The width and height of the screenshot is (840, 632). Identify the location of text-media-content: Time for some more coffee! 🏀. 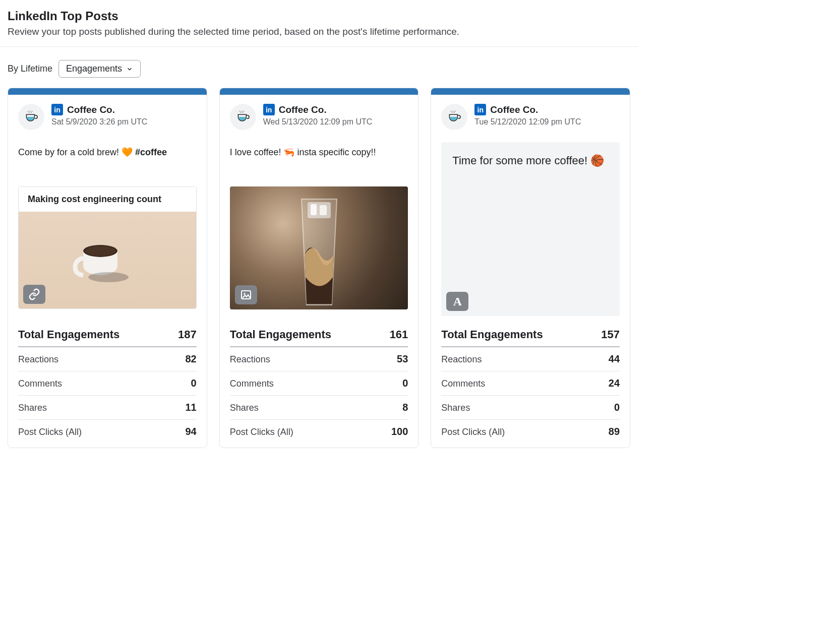
(530, 161).